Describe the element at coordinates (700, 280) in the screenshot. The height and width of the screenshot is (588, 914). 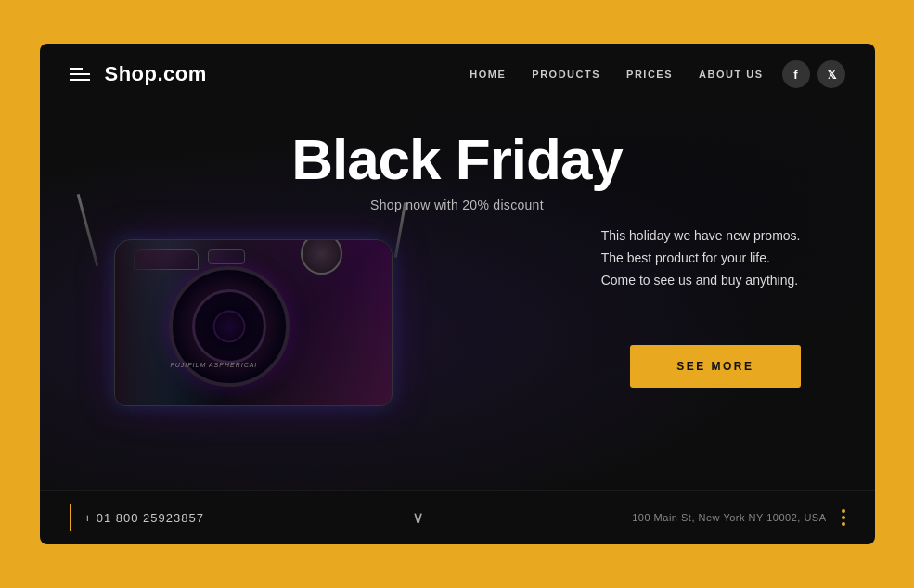
I see `promo-line-3: Come to see us and buy anything.` at that location.